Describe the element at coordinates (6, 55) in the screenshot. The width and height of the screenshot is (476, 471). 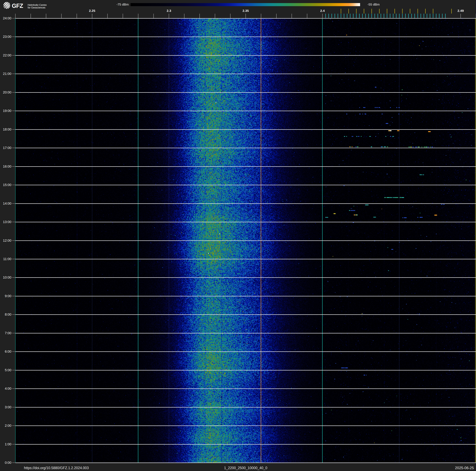
I see `hour-label: 22:00` at that location.